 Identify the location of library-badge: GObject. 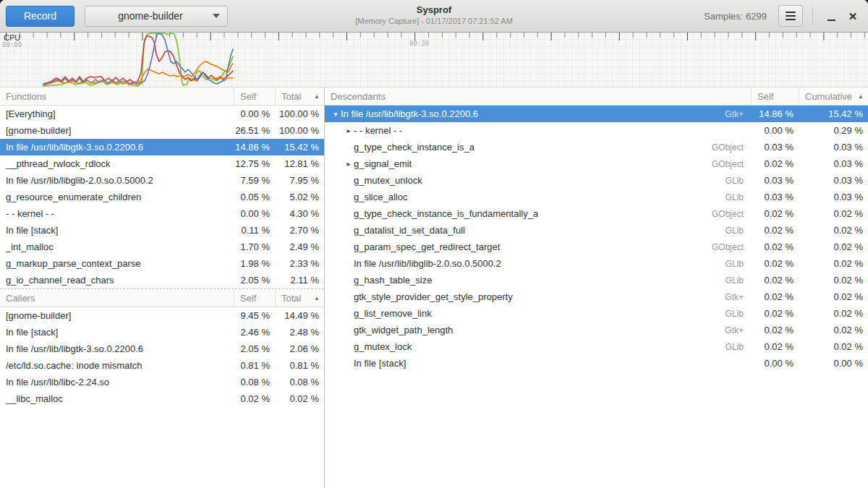
(731, 164).